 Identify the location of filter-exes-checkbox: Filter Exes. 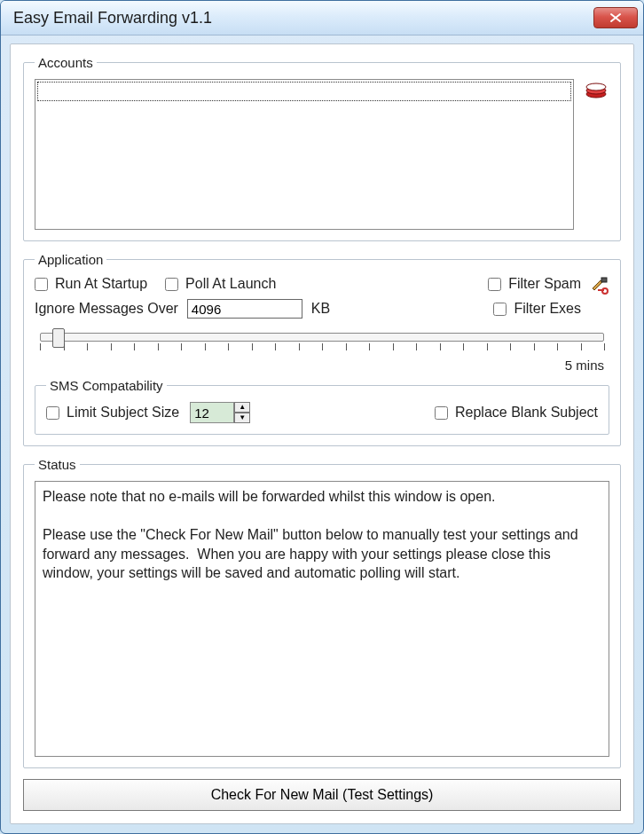
(538, 309).